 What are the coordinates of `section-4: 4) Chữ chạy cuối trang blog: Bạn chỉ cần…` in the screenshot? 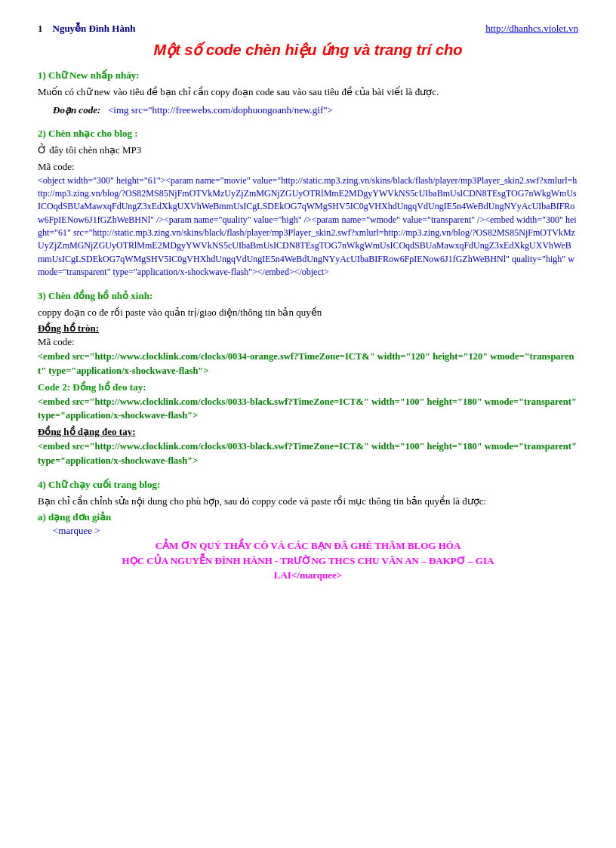 It's located at (308, 531).